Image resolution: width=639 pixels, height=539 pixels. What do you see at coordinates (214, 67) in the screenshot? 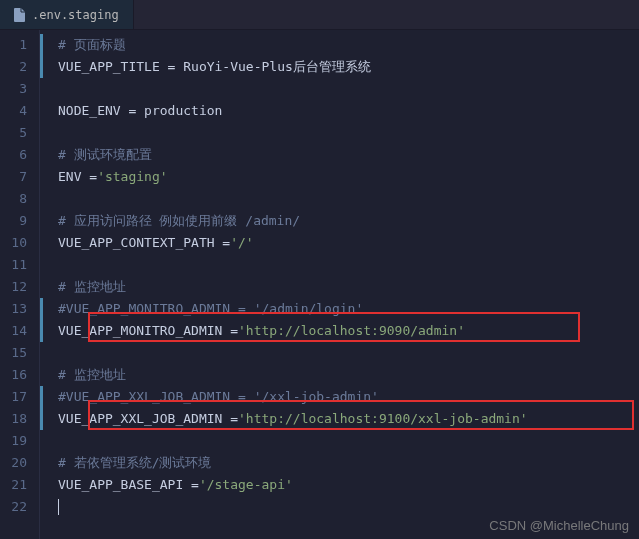
I see `code-text: VUE_APP_TITLE = RuoYi-Vue-Plus后台管理系统` at bounding box center [214, 67].